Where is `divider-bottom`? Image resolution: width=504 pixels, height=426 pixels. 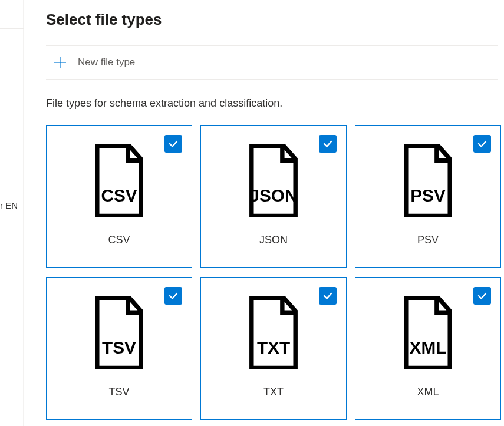 divider-bottom is located at coordinates (272, 79).